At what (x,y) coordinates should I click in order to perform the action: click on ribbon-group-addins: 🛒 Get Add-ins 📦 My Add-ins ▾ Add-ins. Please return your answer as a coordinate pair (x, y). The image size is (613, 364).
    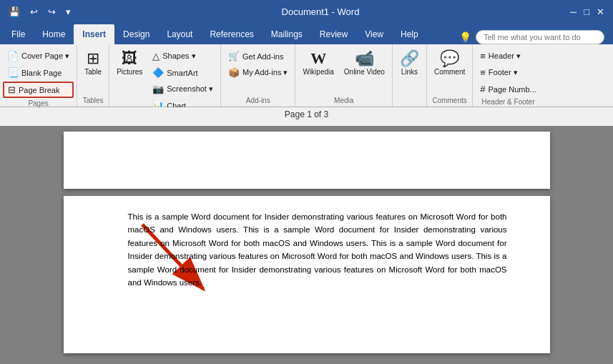
    Looking at the image, I should click on (258, 76).